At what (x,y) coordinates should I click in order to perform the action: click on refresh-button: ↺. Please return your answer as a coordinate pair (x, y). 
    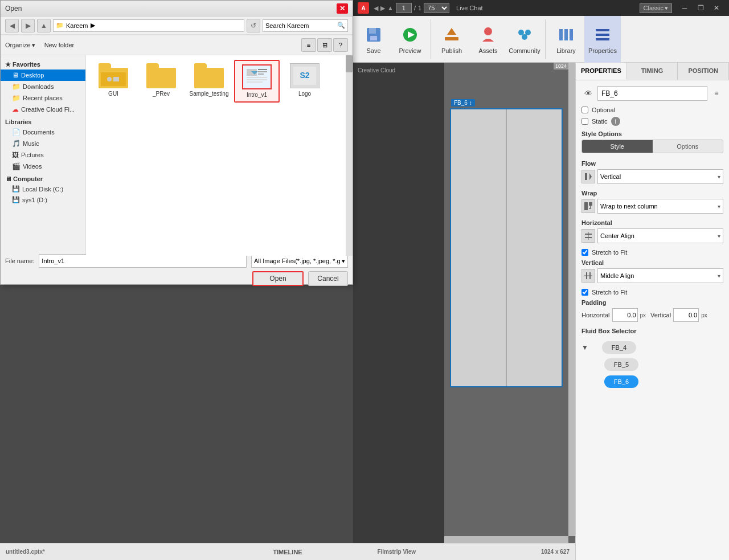
    Looking at the image, I should click on (253, 26).